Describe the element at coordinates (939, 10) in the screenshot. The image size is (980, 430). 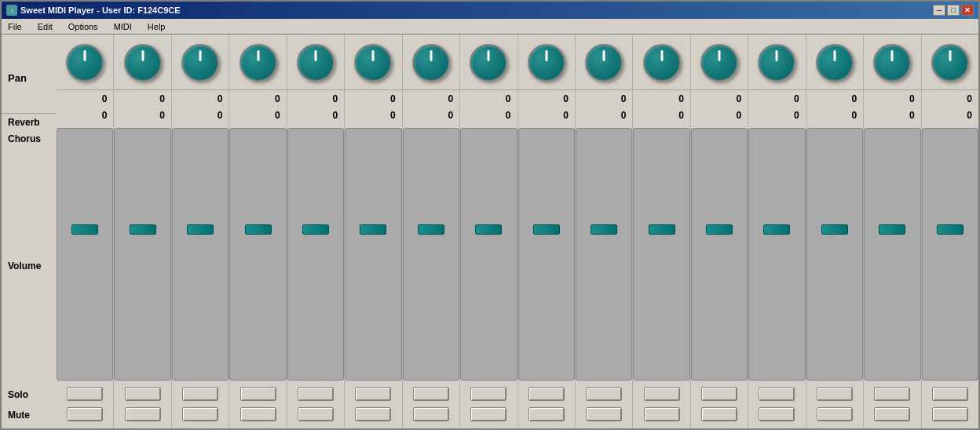
I see `minimize-button: ─` at that location.